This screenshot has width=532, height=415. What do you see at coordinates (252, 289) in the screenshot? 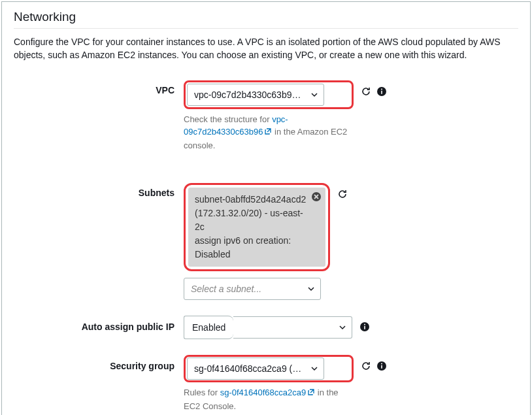
I see `subnet-select: Select a subnet...` at bounding box center [252, 289].